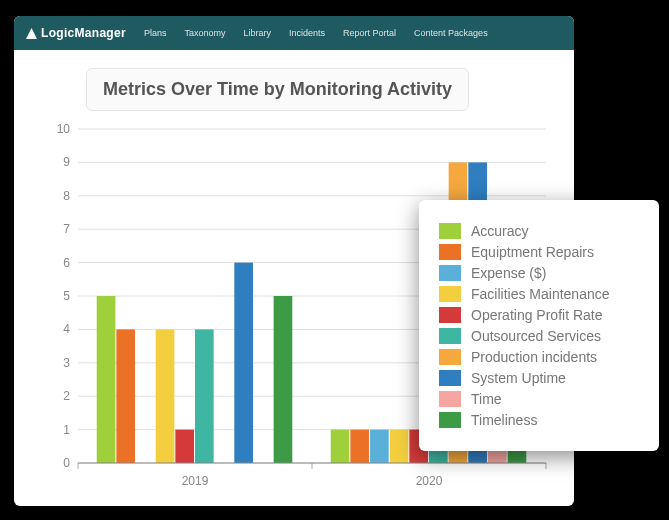 The height and width of the screenshot is (520, 669). What do you see at coordinates (532, 252) in the screenshot?
I see `legend-label: Equiptment Repairs` at bounding box center [532, 252].